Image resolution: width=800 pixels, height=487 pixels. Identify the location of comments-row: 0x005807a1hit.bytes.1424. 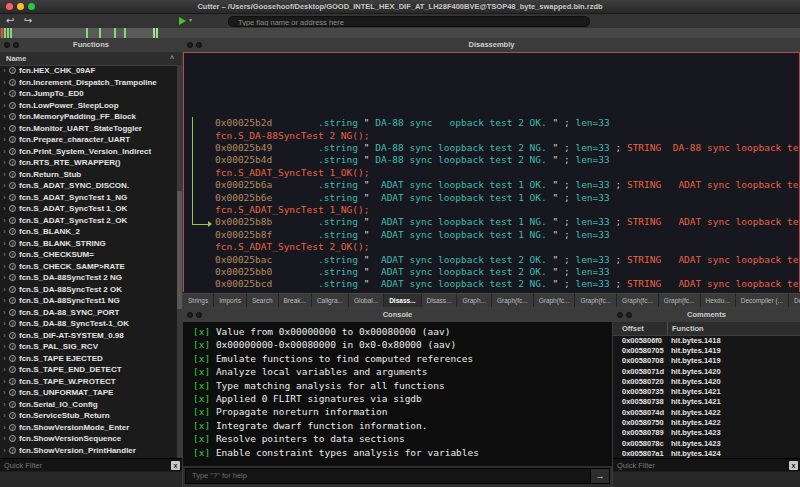
(706, 453).